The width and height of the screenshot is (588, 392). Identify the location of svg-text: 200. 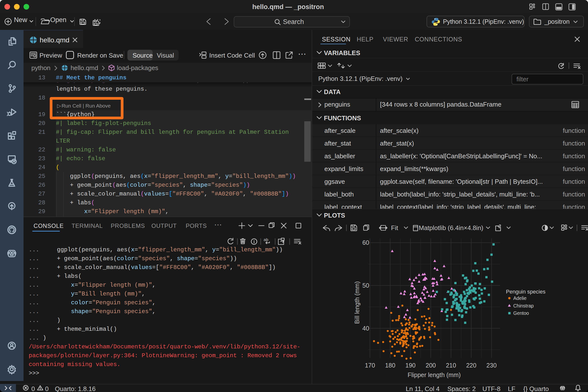
(430, 365).